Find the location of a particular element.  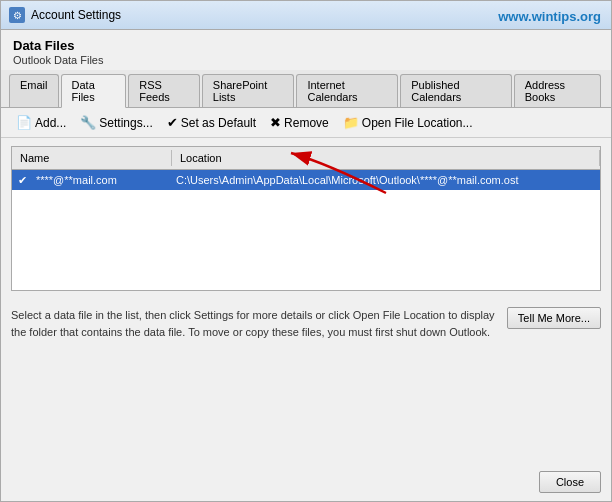

set-default-label: Set as Default is located at coordinates (218, 123).